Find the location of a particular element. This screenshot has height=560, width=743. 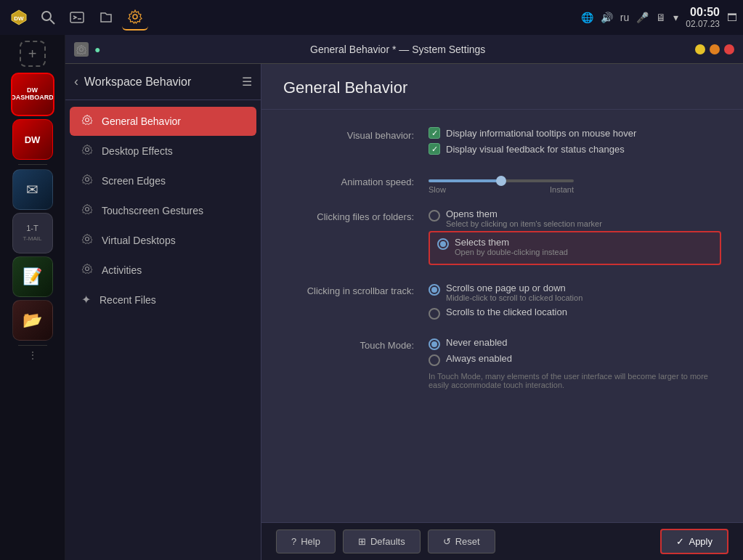

dock-item-mail: ✉ is located at coordinates (33, 190).